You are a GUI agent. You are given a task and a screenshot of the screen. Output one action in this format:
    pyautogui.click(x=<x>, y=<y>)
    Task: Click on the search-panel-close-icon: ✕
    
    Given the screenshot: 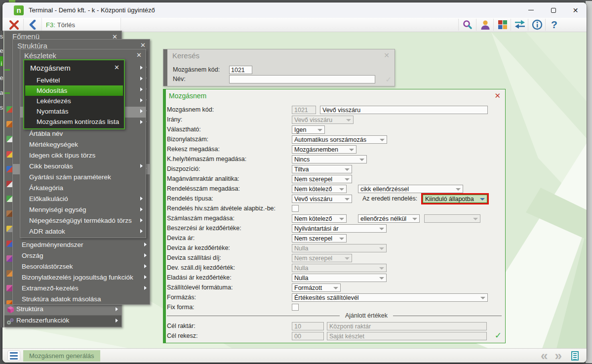 What is the action you would take?
    pyautogui.click(x=387, y=55)
    